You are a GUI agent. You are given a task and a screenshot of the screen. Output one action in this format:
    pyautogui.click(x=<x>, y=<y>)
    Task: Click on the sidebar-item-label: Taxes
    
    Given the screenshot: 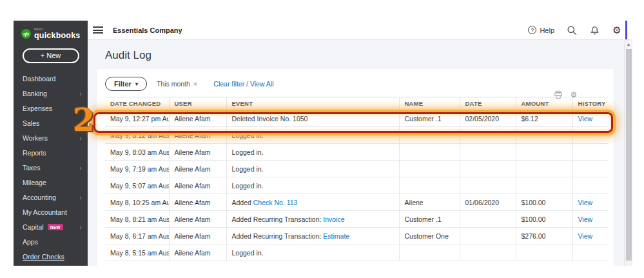 What is the action you would take?
    pyautogui.click(x=31, y=168)
    